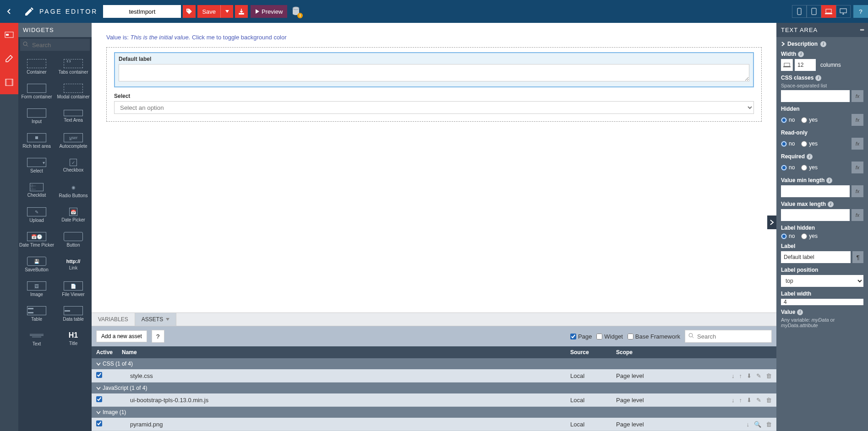  What do you see at coordinates (269, 11) in the screenshot?
I see `preview-button: Preview` at bounding box center [269, 11].